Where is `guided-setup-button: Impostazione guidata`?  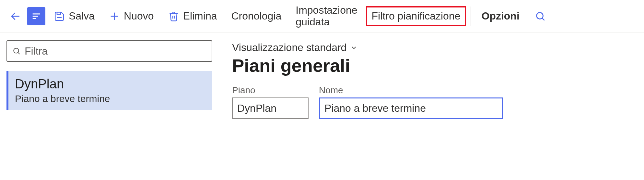 guided-setup-button: Impostazione guidata is located at coordinates (326, 16).